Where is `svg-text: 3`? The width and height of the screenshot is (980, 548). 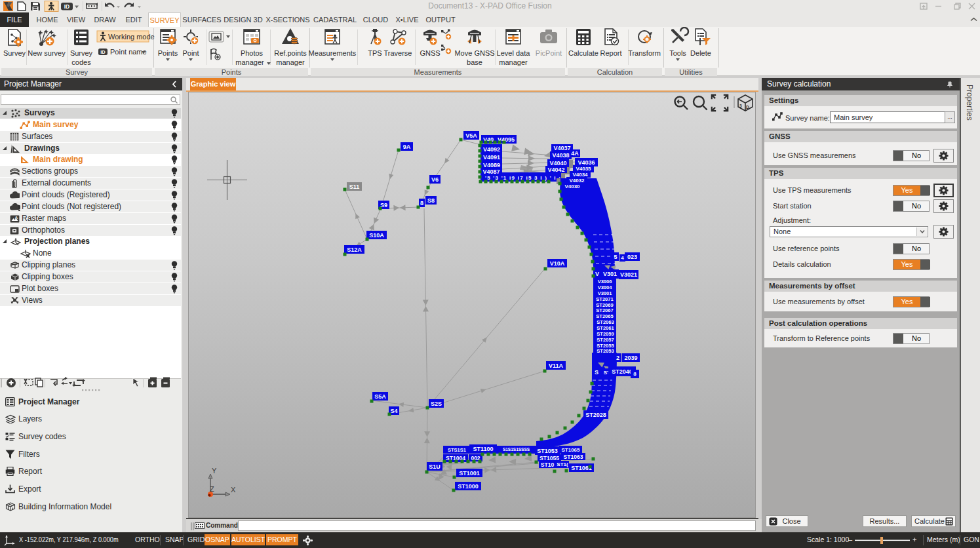
svg-text: 3 is located at coordinates (741, 106).